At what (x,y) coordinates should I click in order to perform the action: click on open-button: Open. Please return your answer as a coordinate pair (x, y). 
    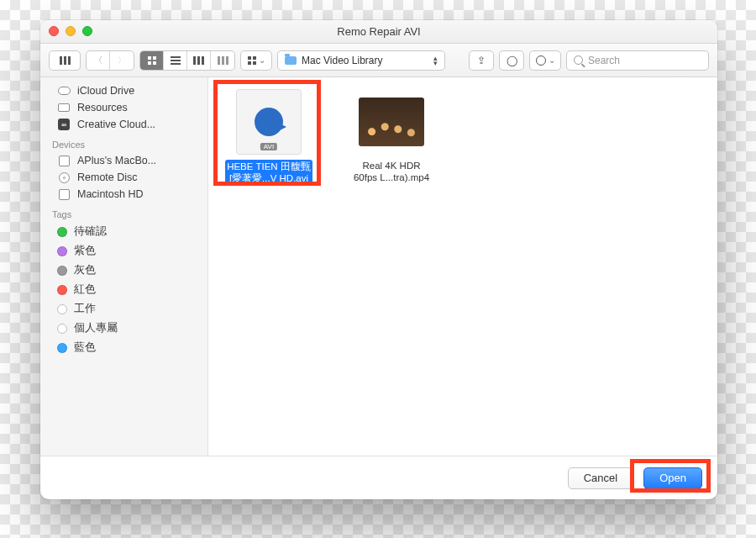
    Looking at the image, I should click on (673, 478).